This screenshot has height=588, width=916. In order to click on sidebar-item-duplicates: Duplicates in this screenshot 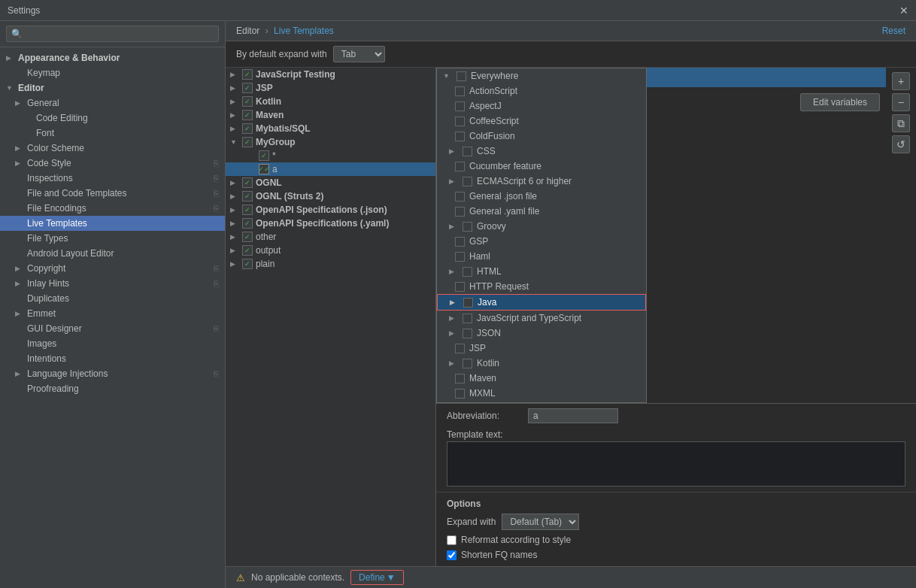, I will do `click(113, 299)`.